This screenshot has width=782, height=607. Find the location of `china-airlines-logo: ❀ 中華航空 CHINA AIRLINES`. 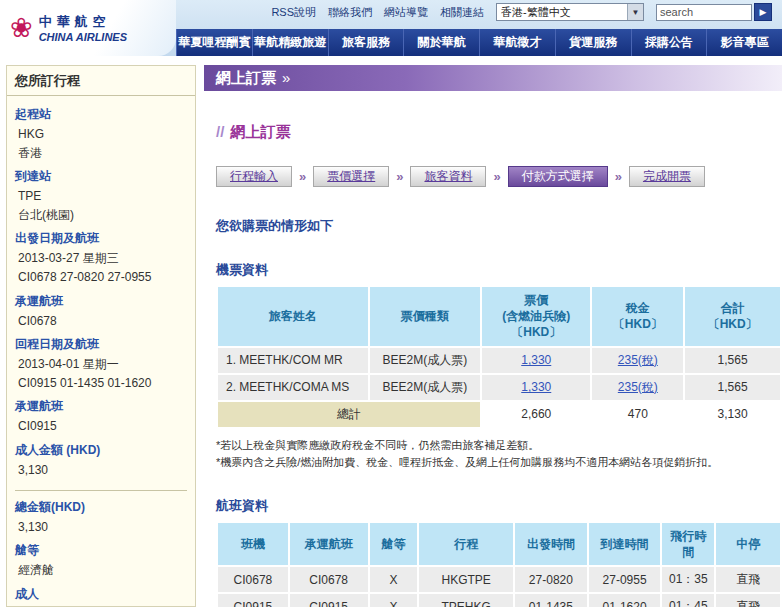

china-airlines-logo: ❀ 中華航空 CHINA AIRLINES is located at coordinates (88, 28).